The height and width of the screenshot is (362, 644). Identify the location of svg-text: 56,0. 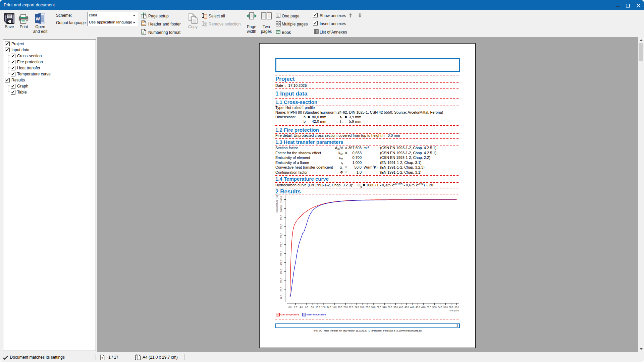
(445, 307).